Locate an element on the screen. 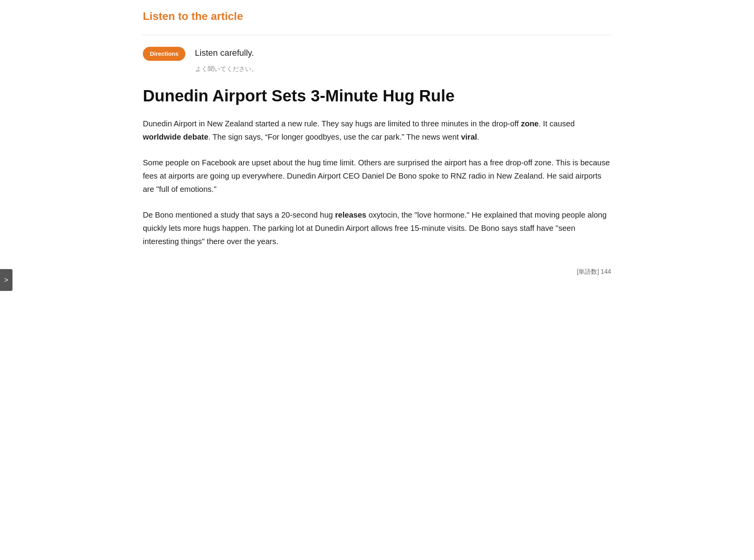 This screenshot has height=560, width=754. chevron-right-icon: > is located at coordinates (6, 280).